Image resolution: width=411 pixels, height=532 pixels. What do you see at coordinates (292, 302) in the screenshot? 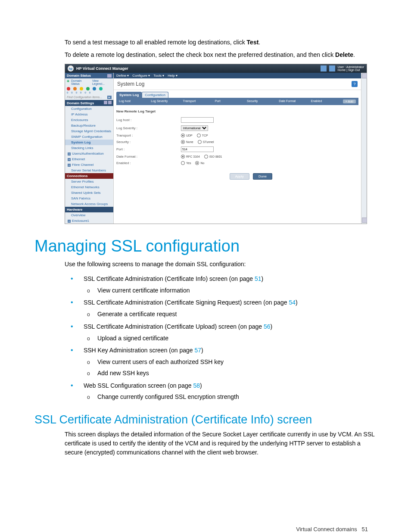
I see `page-link: 54` at bounding box center [292, 302].